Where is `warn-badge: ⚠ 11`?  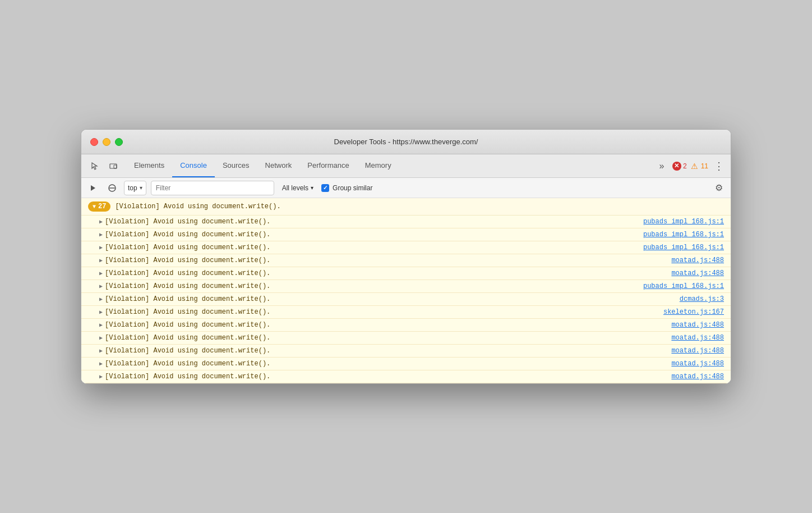 warn-badge: ⚠ 11 is located at coordinates (699, 166).